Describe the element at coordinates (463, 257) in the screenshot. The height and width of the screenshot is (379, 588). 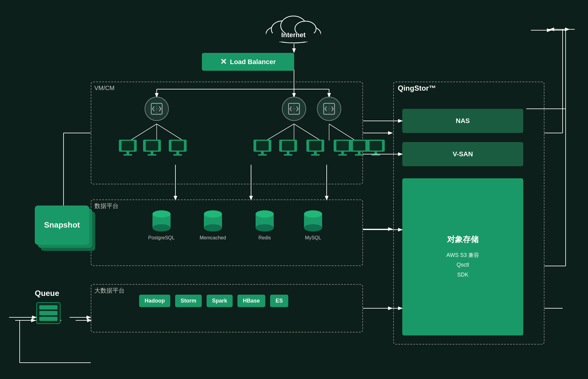
I see `obj-storage-node: 对象存储 AWS S3 兼容QsctlSDK` at that location.